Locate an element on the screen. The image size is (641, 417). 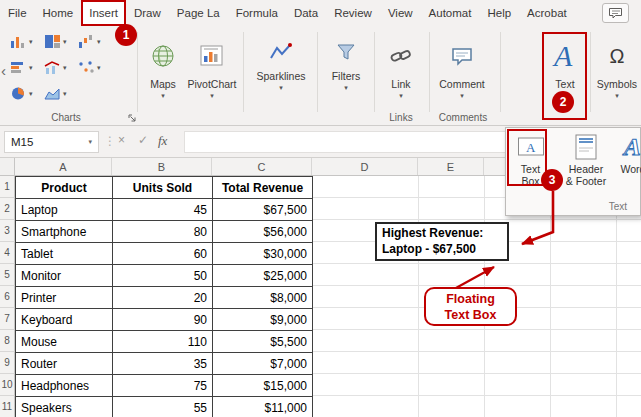
cell: Headphones is located at coordinates (64, 386).